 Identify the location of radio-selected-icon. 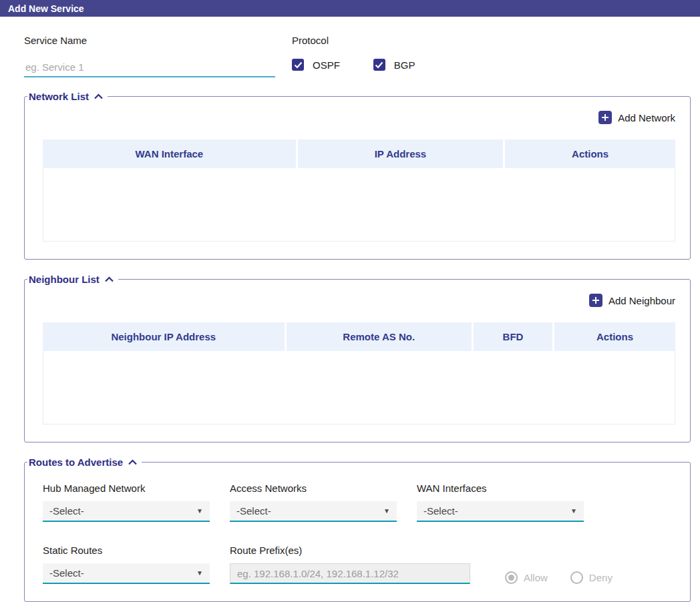
(512, 578).